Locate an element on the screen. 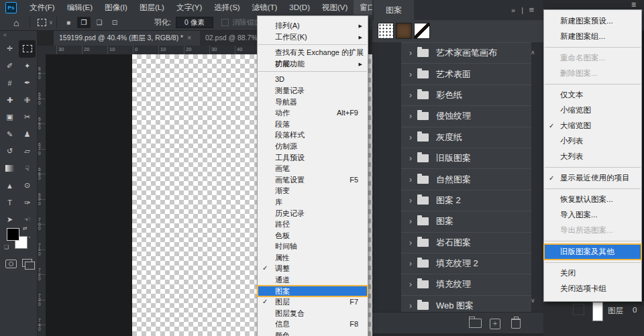 The width and height of the screenshot is (644, 336). swap-colors-icon: ⇄ is located at coordinates (25, 228).